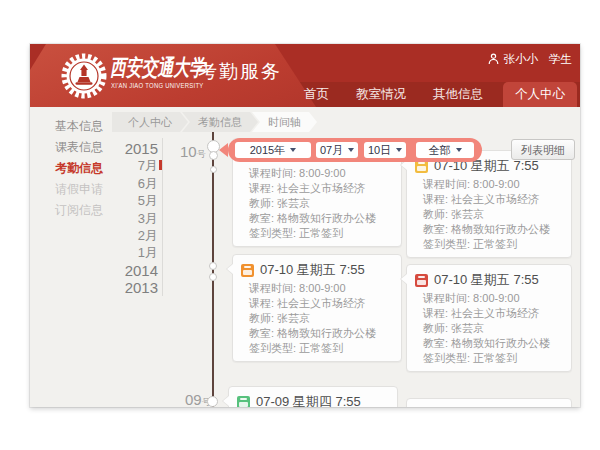 This screenshot has height=450, width=600. I want to click on year-item: 2014, so click(123, 270).